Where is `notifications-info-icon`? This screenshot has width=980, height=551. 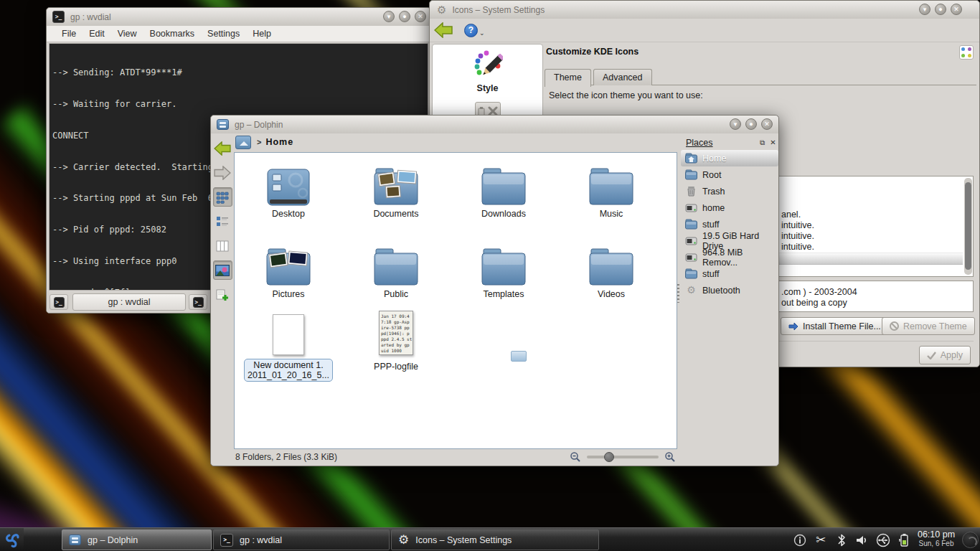 notifications-info-icon is located at coordinates (800, 540).